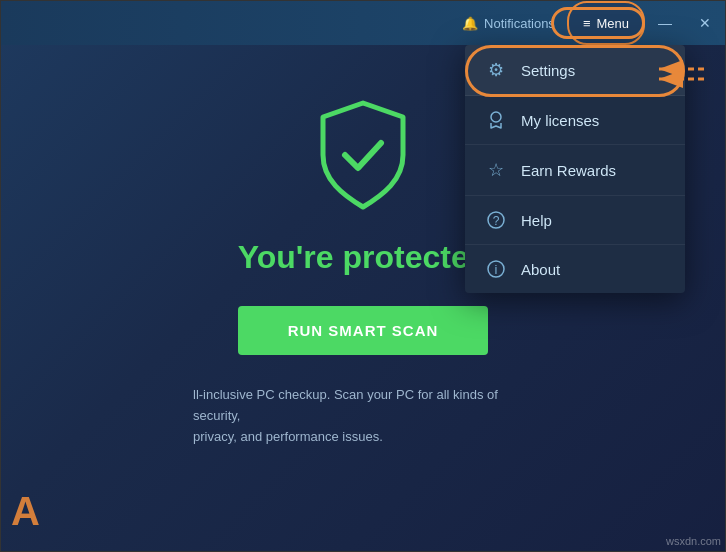 This screenshot has height=552, width=726. Describe the element at coordinates (685, 23) in the screenshot. I see `window-controls: — ✕` at that location.